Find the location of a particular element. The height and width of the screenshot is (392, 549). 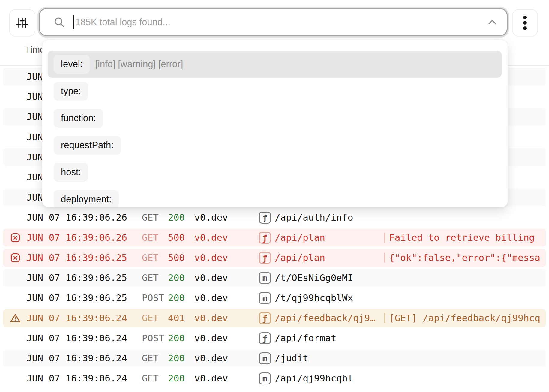

log-path: /t/OEsNiGg0eMI is located at coordinates (314, 278).